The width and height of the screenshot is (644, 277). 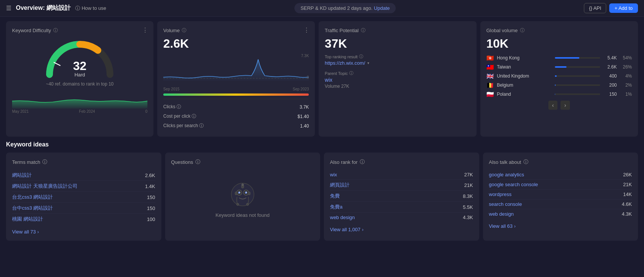 What do you see at coordinates (401, 207) in the screenshot?
I see `list-item: 免費a 5.5K` at bounding box center [401, 207].